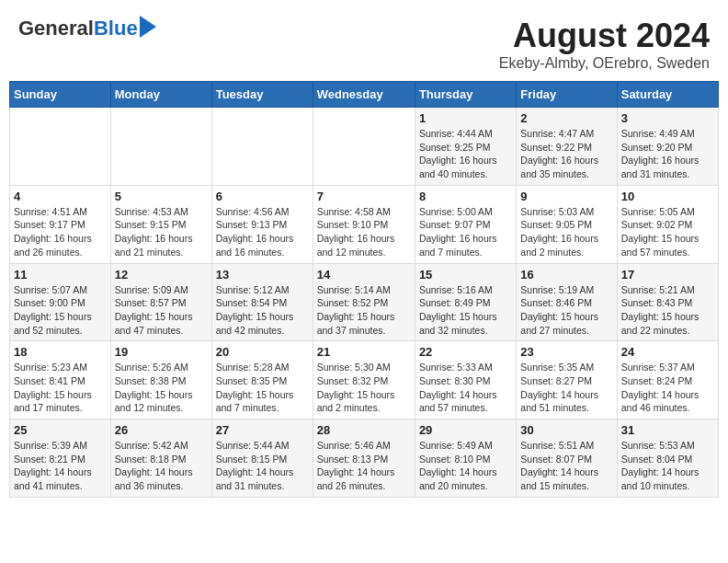 The image size is (728, 563). Describe the element at coordinates (61, 302) in the screenshot. I see `calendar-cell: 11Sunrise: 5:07 AM Sunset: 9:00 PM Dayli…` at that location.